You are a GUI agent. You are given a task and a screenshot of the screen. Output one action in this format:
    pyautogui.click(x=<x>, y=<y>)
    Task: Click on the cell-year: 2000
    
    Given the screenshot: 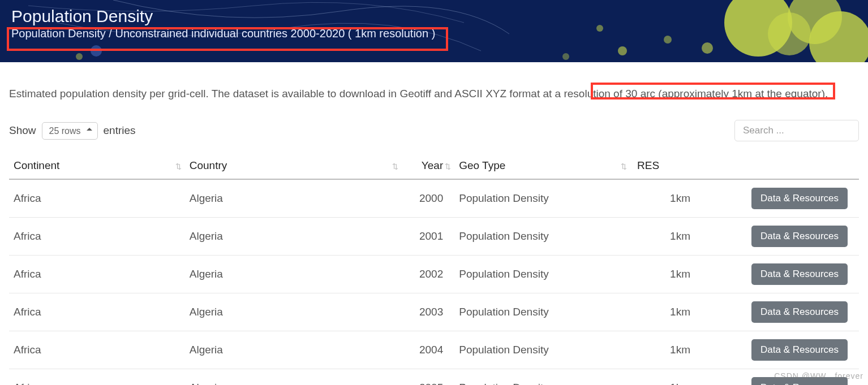 What is the action you would take?
    pyautogui.click(x=428, y=198)
    